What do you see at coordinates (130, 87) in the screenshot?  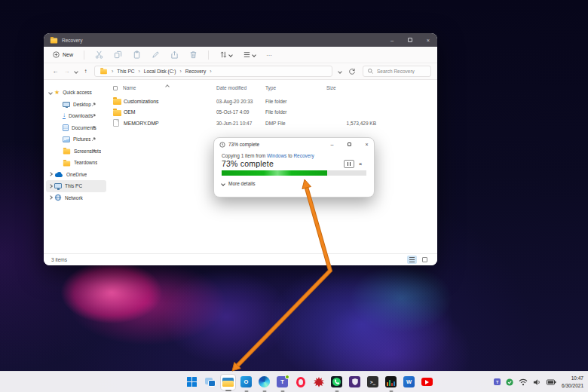 I see `column-header-name: Name` at bounding box center [130, 87].